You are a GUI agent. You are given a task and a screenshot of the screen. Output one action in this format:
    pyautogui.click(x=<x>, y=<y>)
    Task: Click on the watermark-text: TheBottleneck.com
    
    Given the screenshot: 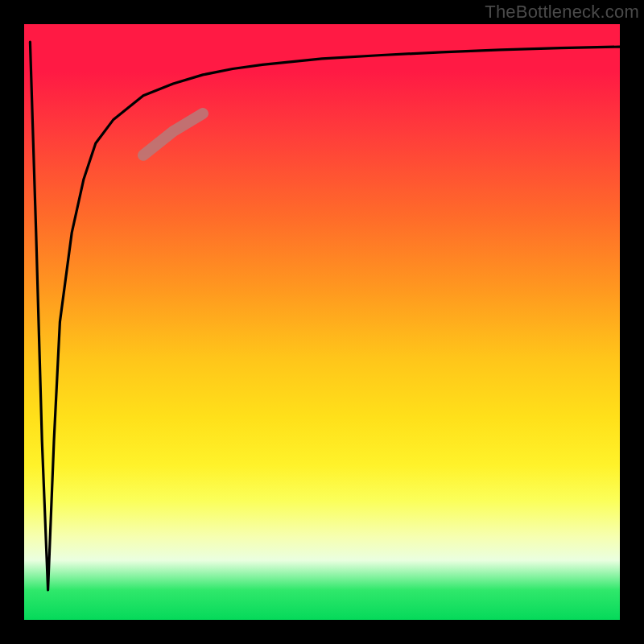 What is the action you would take?
    pyautogui.click(x=562, y=12)
    